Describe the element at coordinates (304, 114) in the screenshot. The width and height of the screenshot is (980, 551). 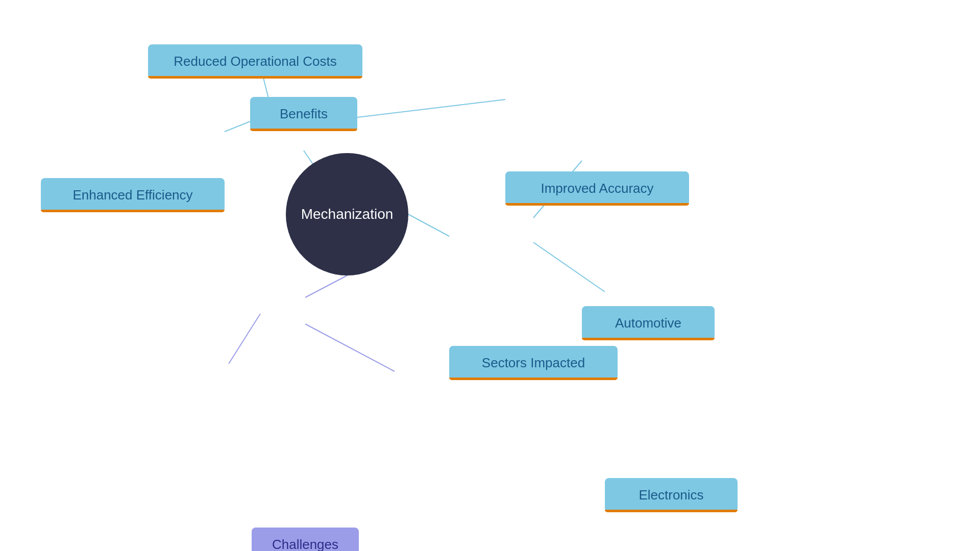
I see `benefits-label: Benefits` at that location.